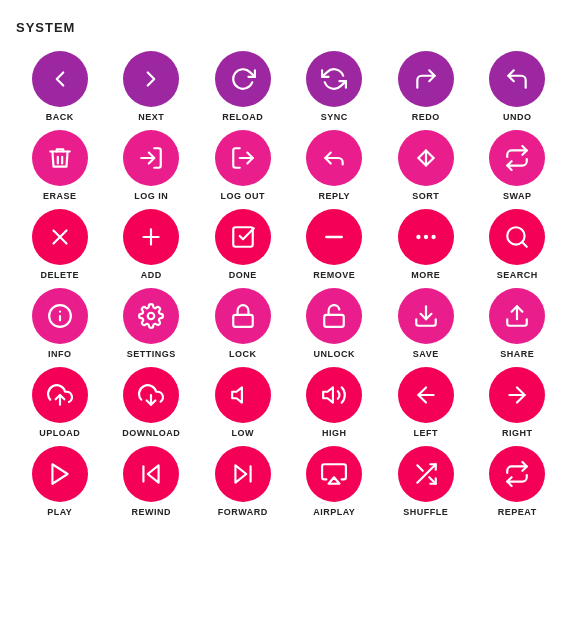 This screenshot has height=626, width=577. I want to click on icon-item-undo: UNDO, so click(518, 86).